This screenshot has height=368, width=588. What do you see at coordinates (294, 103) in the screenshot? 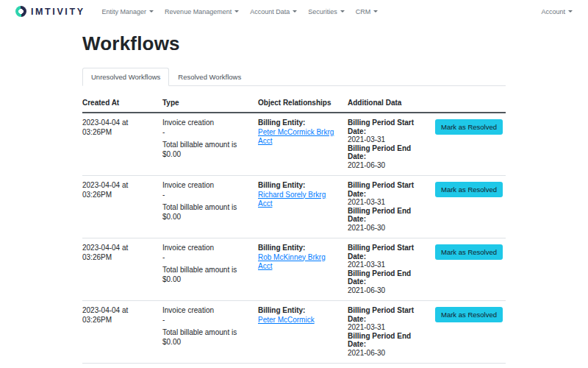
I see `table-header: Created At Type Object Relationships Add…` at bounding box center [294, 103].